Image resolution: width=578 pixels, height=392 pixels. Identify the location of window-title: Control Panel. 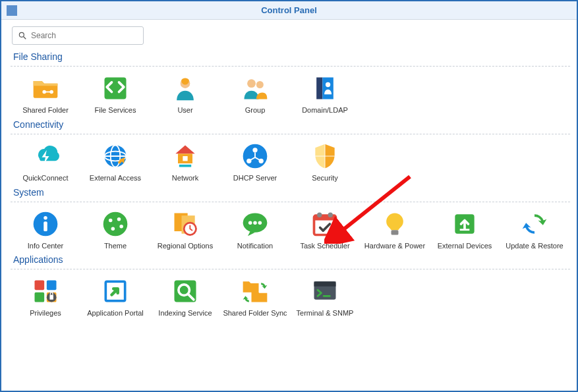
(289, 11).